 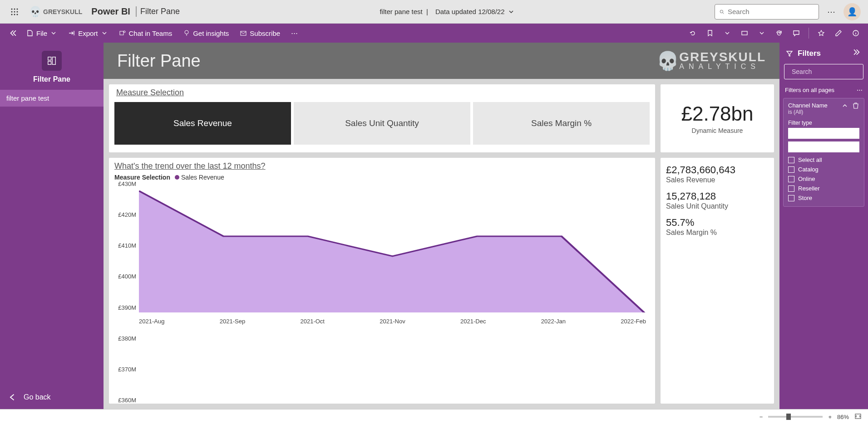 I want to click on x-tick: 2021-Dec, so click(x=473, y=321).